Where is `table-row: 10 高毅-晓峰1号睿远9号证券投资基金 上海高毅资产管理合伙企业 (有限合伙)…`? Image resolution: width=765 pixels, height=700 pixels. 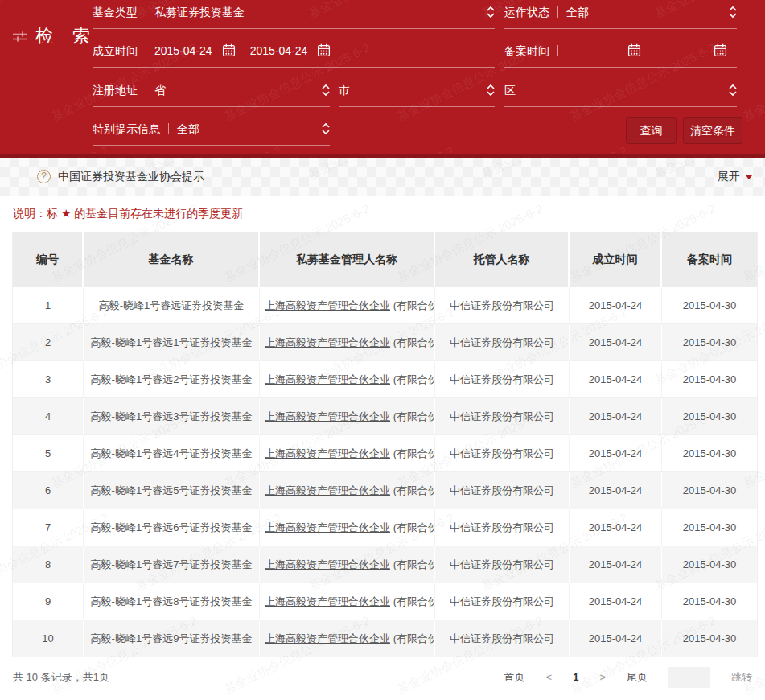 table-row: 10 高毅-晓峰1号睿远9号证券投资基金 上海高毅资产管理合伙企业 (有限合伙)… is located at coordinates (385, 639).